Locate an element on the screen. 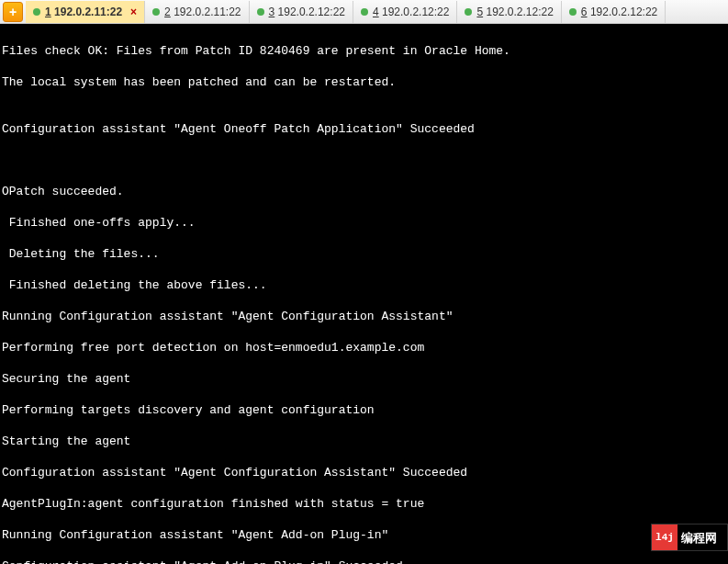  terminal-line: Securing the agent is located at coordinates (66, 378).